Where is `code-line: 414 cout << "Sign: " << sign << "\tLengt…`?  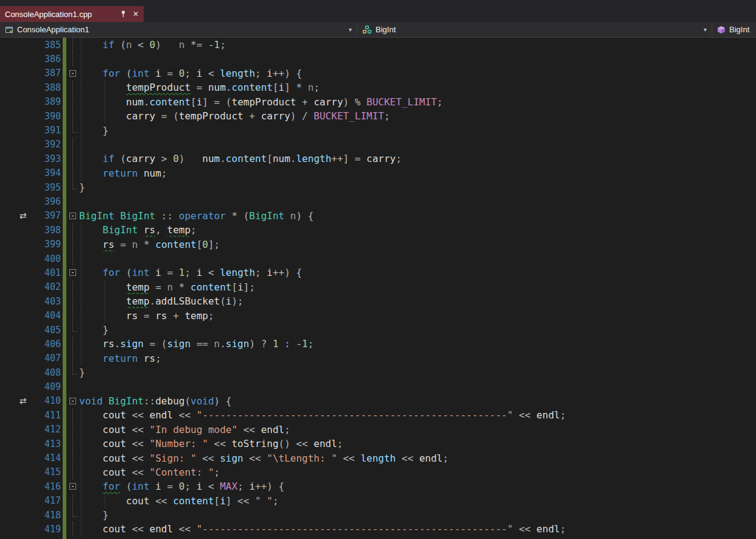 code-line: 414 cout << "Sign: " << sign << "\tLengt… is located at coordinates (378, 458).